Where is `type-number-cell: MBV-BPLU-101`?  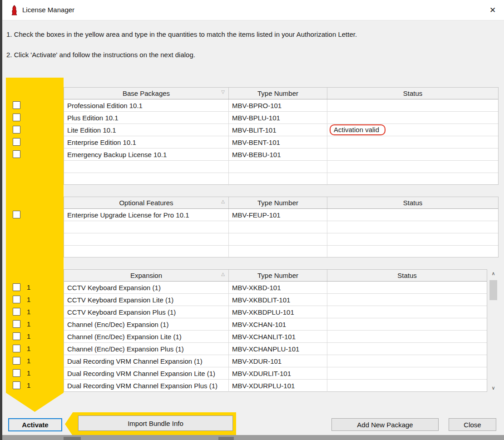 type-number-cell: MBV-BPLU-101 is located at coordinates (278, 118).